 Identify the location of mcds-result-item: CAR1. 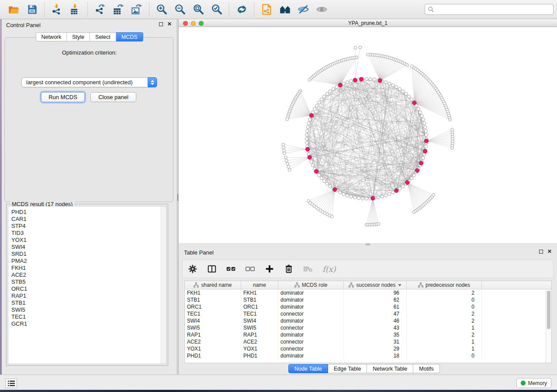
(89, 219).